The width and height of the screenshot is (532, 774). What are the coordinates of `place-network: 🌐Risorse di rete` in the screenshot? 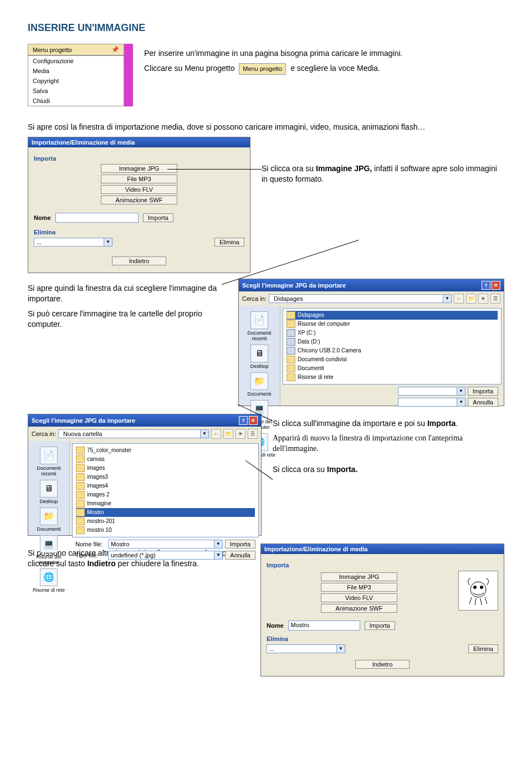 It's located at (49, 581).